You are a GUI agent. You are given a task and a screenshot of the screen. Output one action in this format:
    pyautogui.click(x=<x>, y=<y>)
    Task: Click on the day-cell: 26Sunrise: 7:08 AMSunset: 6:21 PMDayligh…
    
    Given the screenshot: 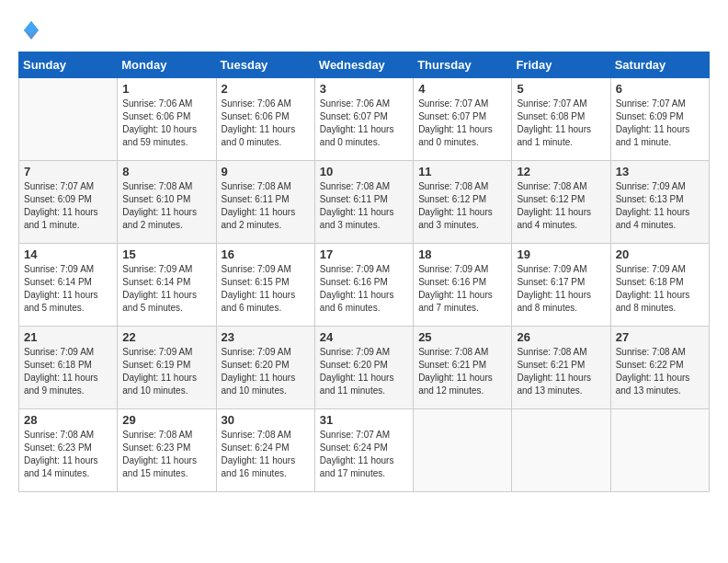 What is the action you would take?
    pyautogui.click(x=561, y=368)
    